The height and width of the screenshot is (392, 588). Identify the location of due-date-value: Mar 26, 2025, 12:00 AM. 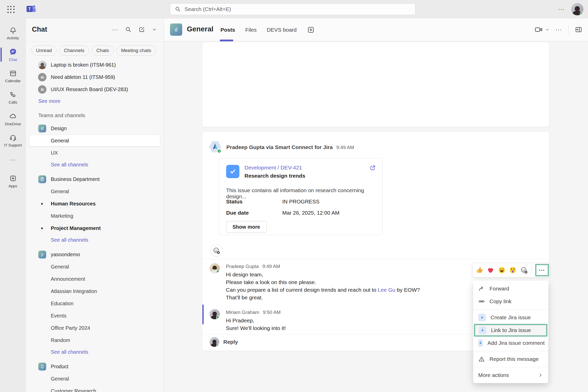
(311, 213).